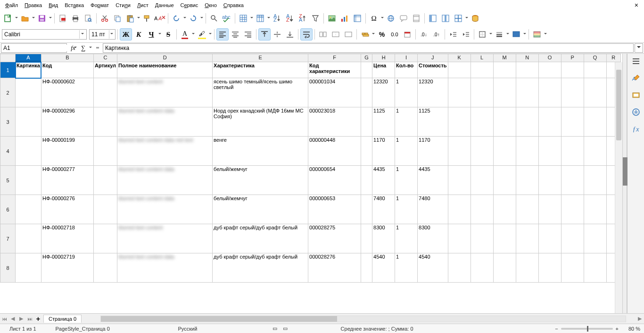 The height and width of the screenshot is (333, 644). I want to click on cell-G4, so click(367, 151).